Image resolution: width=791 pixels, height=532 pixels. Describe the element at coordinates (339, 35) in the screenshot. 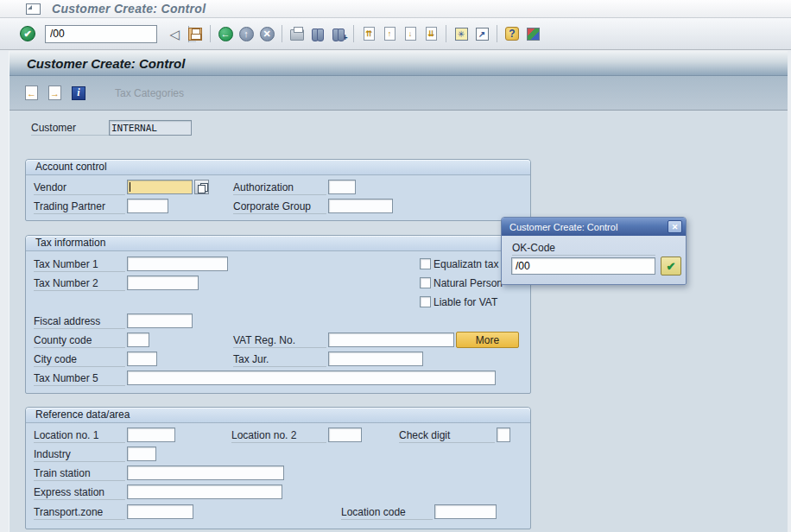

I see `find-next-icon: +` at that location.